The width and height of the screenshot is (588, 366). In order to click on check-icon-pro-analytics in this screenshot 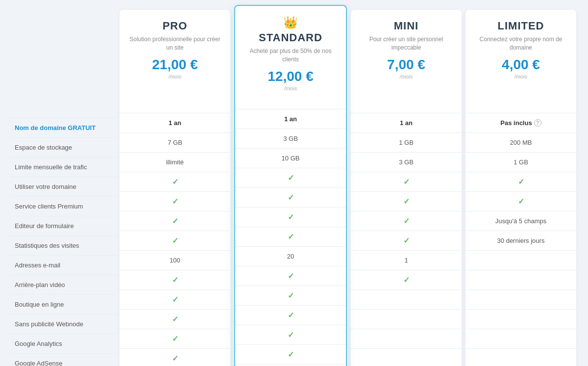, I will do `click(175, 339)`.